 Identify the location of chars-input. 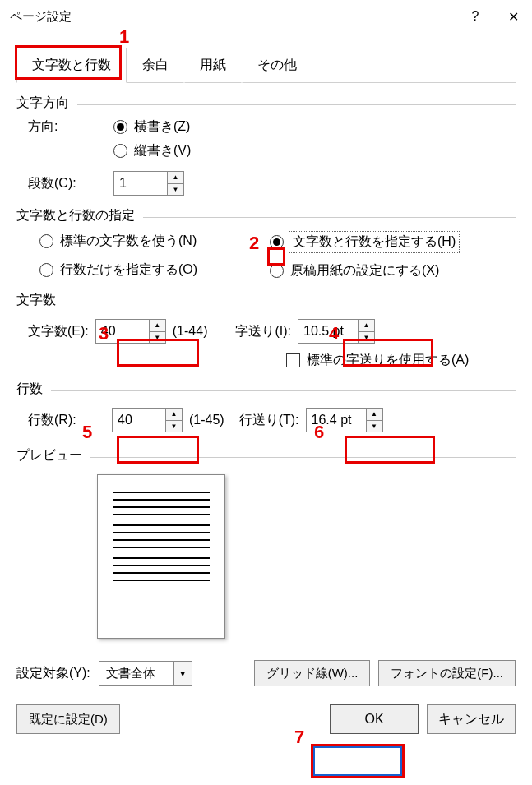
(123, 331).